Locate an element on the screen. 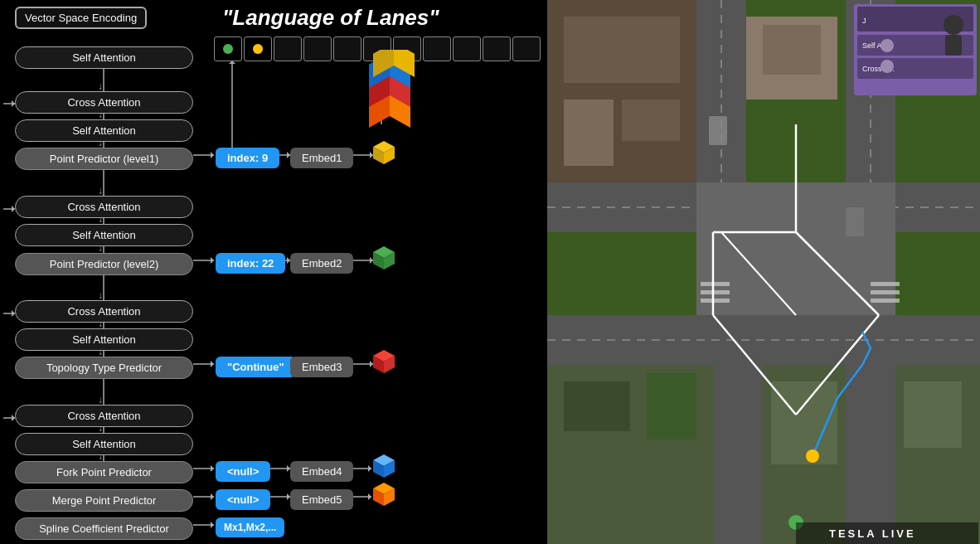  continue-box: "Continue" is located at coordinates (255, 367).